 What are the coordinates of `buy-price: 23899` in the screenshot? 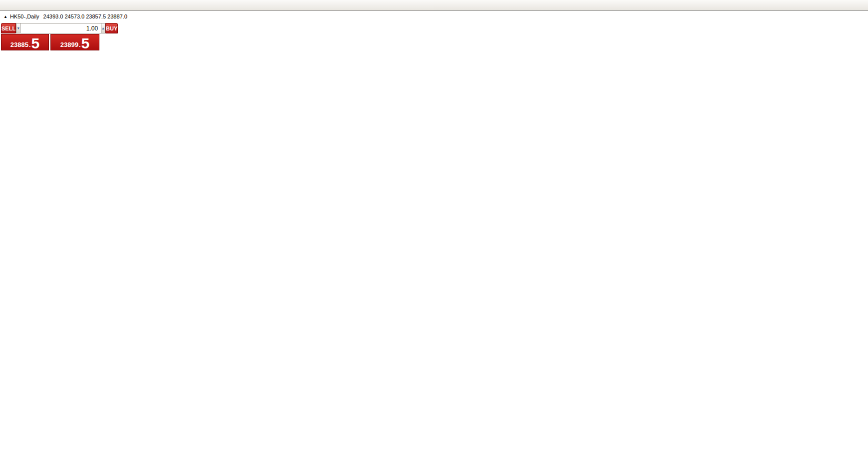 It's located at (69, 45).